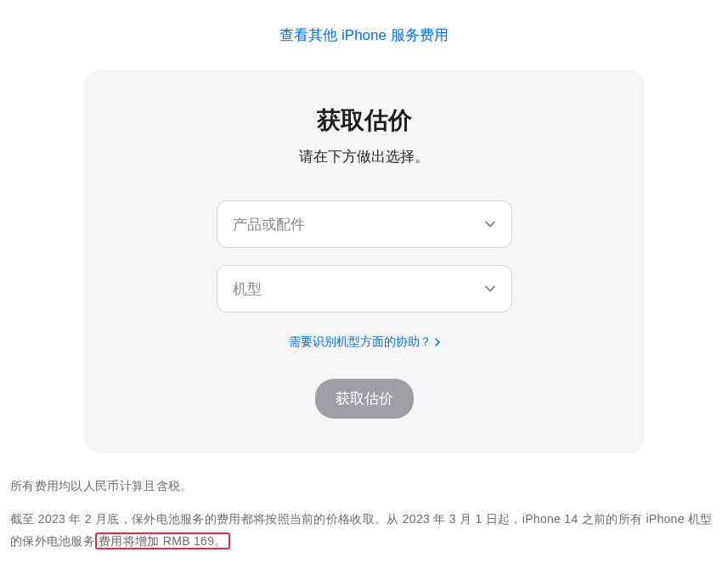 The width and height of the screenshot is (728, 563). I want to click on panel-subtitle: 请在下方做出选择。, so click(364, 156).